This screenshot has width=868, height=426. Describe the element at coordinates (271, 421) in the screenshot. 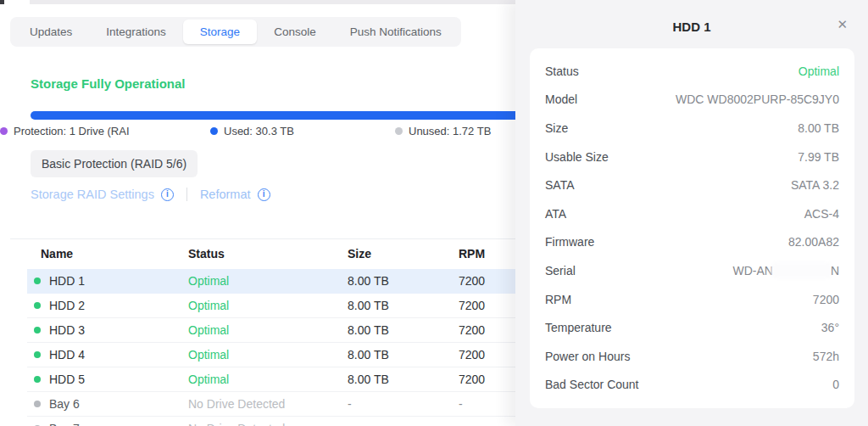

I see `table-row: Bay 7 No Drive Detected - -` at that location.